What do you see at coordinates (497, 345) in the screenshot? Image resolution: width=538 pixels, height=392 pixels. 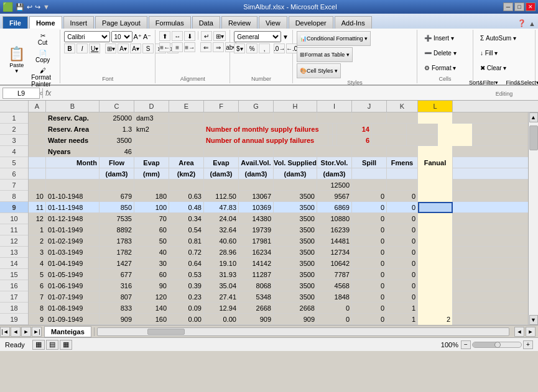 I see `zoom-slider` at bounding box center [497, 345].